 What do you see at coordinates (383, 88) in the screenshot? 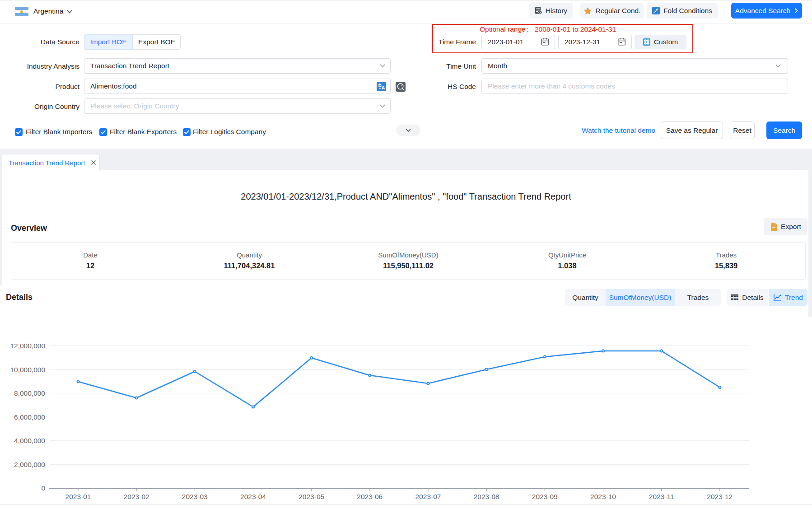
I see `svg-text: A` at bounding box center [383, 88].